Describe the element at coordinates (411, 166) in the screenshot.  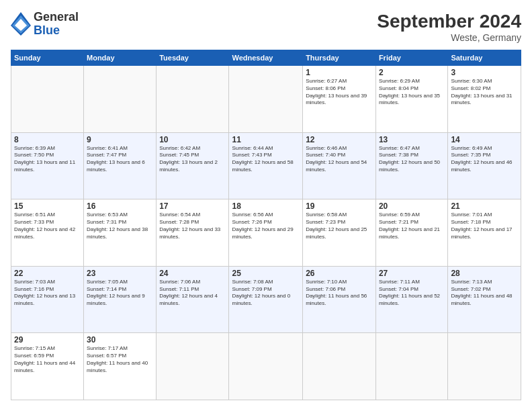
I see `table-row: 13Sunrise: 6:47 AMSunset: 7:38 PMDayligh…` at that location.